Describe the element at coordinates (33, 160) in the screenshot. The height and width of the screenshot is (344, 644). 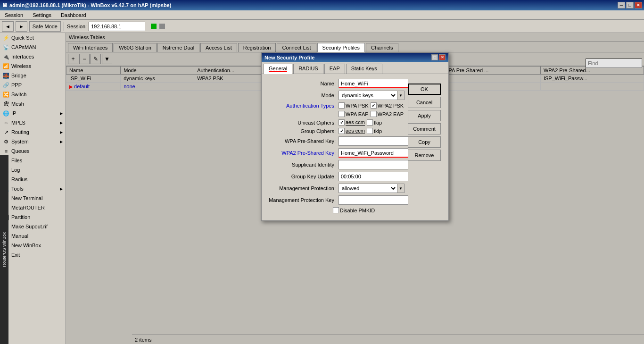
I see `sidebar-item-files: 📁 Files` at that location.